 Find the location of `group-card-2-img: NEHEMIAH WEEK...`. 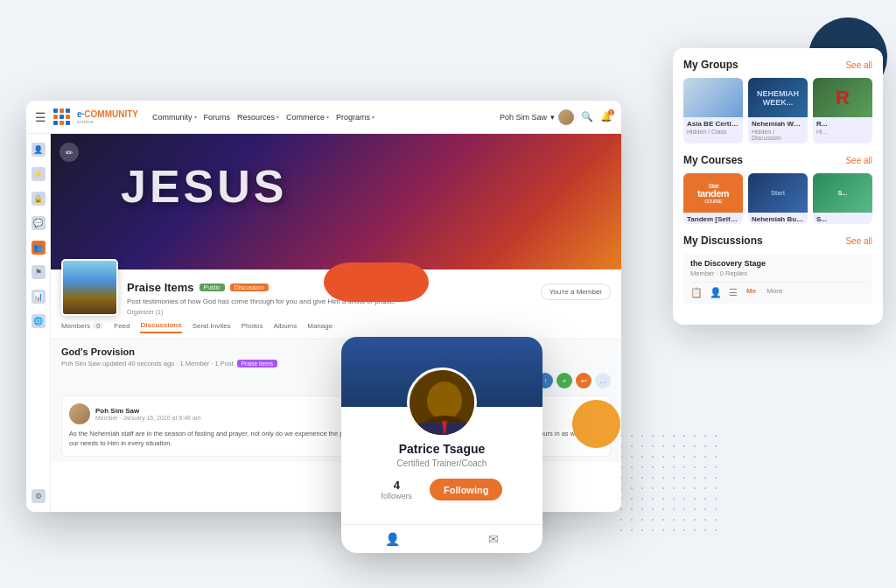

group-card-2-img: NEHEMIAH WEEK... is located at coordinates (778, 98).